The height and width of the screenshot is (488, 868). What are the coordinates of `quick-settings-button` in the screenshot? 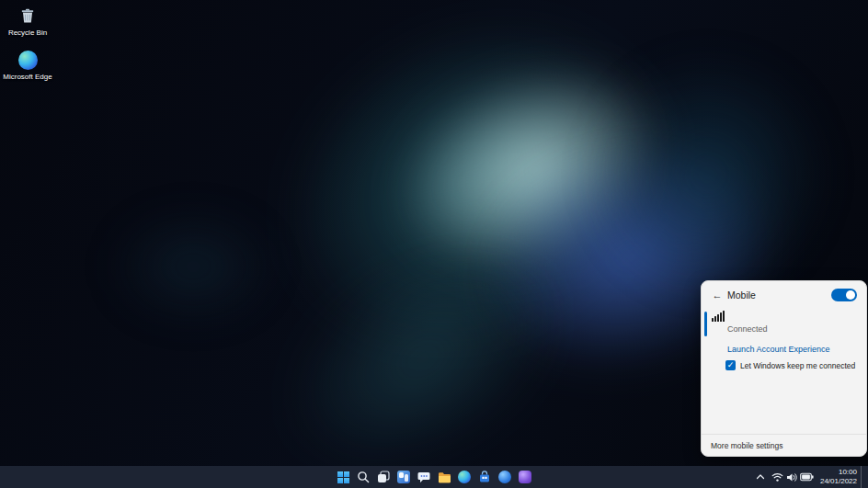 It's located at (793, 477).